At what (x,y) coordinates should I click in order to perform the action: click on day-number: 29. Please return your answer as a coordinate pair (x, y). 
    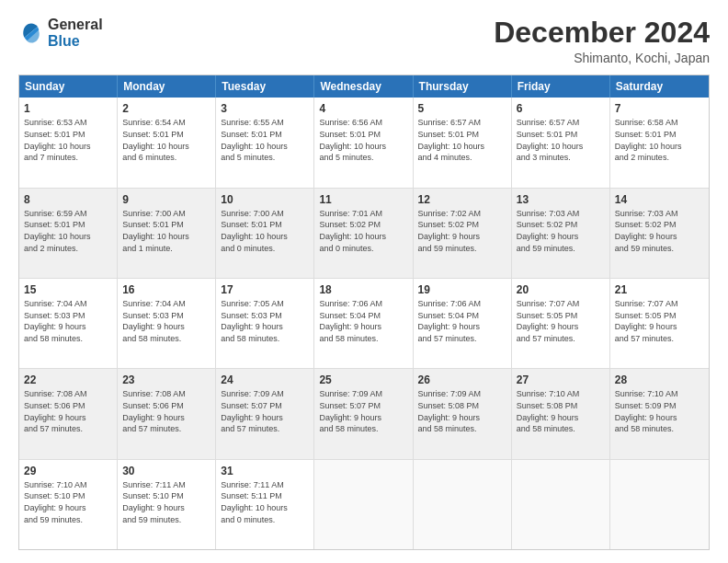
    Looking at the image, I should click on (68, 471).